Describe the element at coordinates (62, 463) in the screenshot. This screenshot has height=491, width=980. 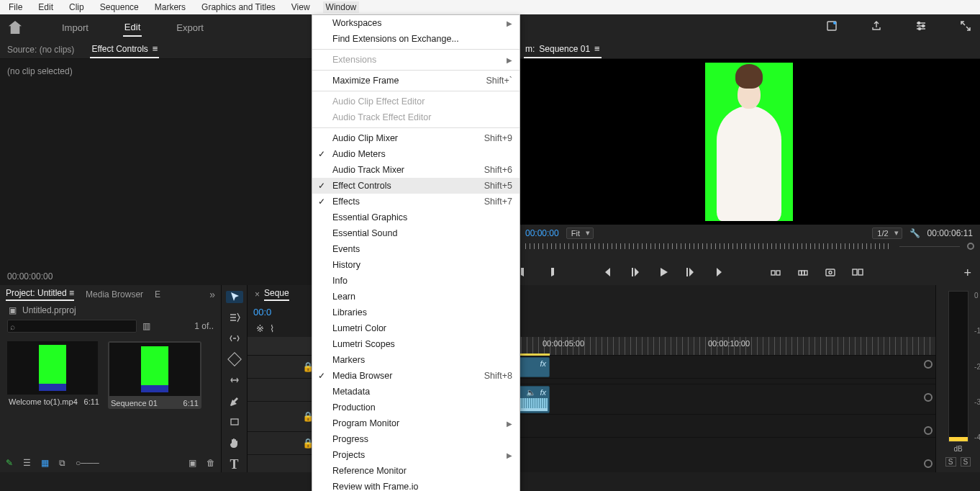
I see `sort-icon: ⧉` at that location.